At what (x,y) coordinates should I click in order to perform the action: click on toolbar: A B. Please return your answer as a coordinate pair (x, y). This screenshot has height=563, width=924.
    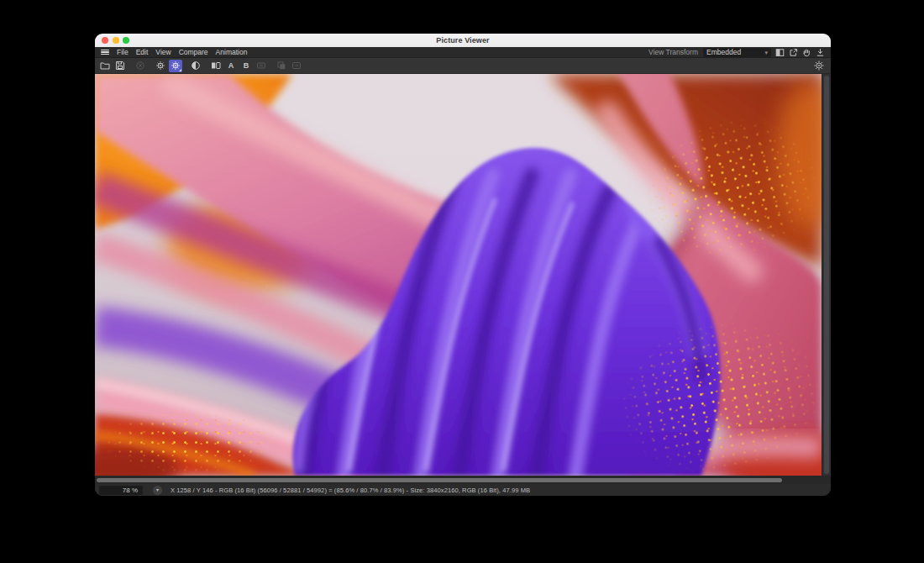
    Looking at the image, I should click on (463, 66).